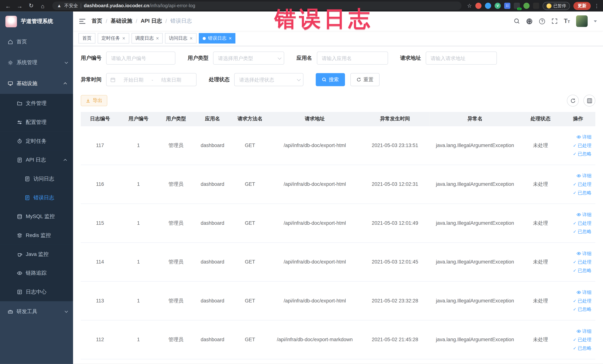  Describe the element at coordinates (87, 38) in the screenshot. I see `tab-home: 首页` at that location.